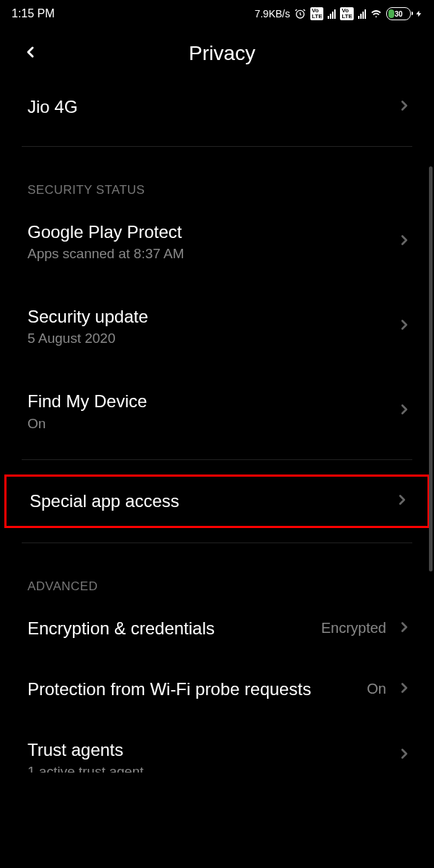  Describe the element at coordinates (431, 369) in the screenshot. I see `scrollbar` at that location.